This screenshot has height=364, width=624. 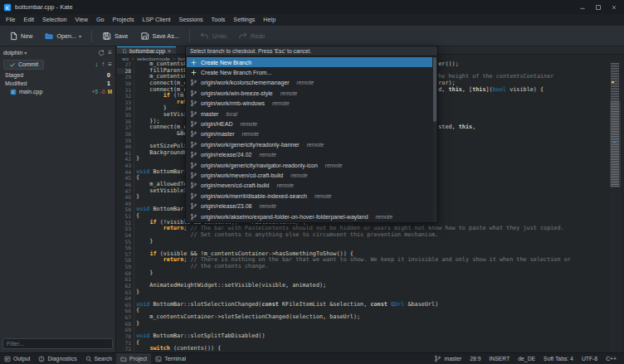 What do you see at coordinates (124, 229) in the screenshot?
I see `line-number: 53` at bounding box center [124, 229].